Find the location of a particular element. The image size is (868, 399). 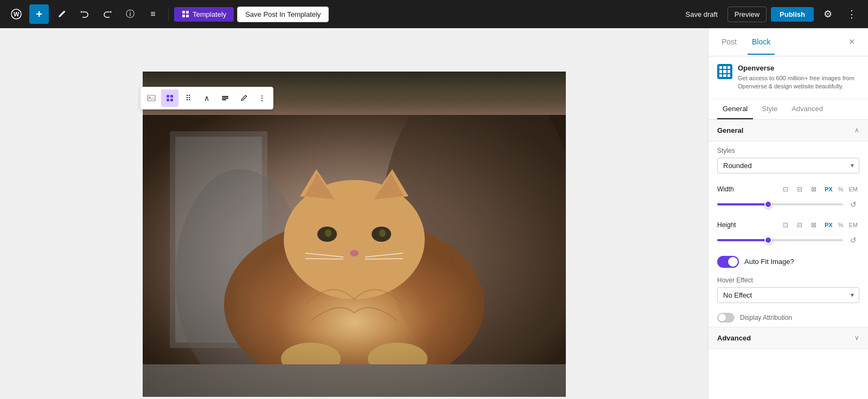

sidebar-close-button: × is located at coordinates (852, 42).